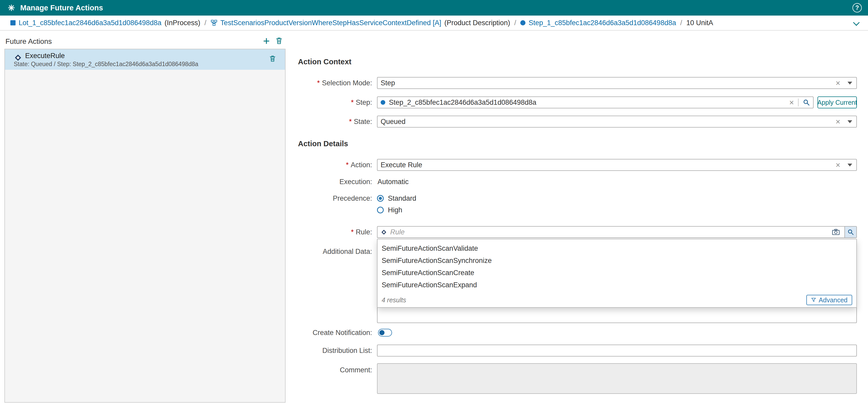 This screenshot has width=868, height=412. What do you see at coordinates (273, 59) in the screenshot?
I see `trash-icon` at bounding box center [273, 59].